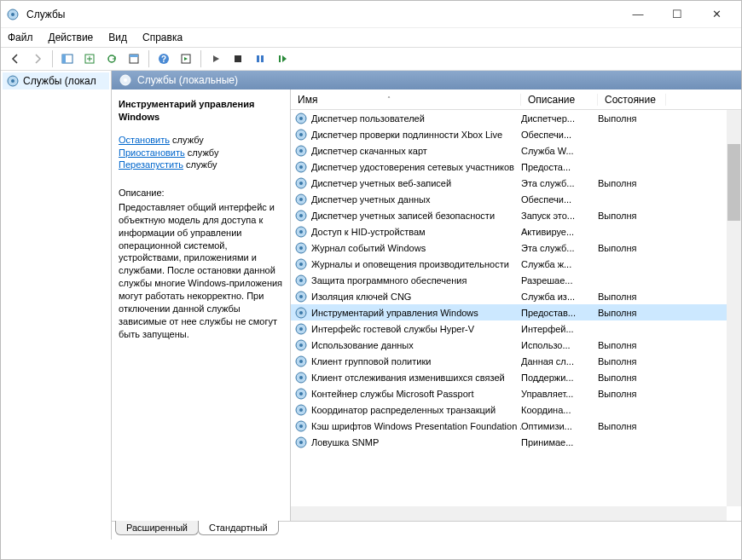 This screenshot has height=560, width=742. What do you see at coordinates (516, 232) in the screenshot?
I see `service-row: Доступ к HID-устройствамАктивируе...` at bounding box center [516, 232].